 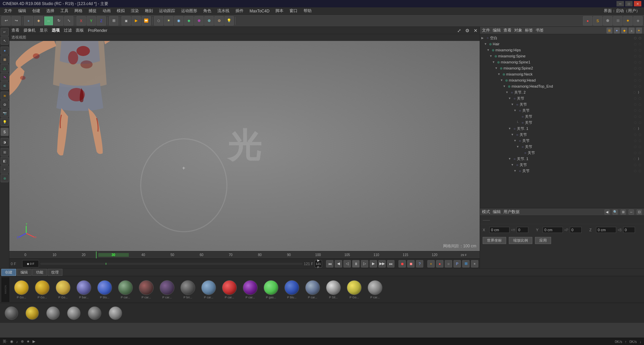 What do you see at coordinates (529, 30) in the screenshot?
I see `rp-tag: 标签` at bounding box center [529, 30].